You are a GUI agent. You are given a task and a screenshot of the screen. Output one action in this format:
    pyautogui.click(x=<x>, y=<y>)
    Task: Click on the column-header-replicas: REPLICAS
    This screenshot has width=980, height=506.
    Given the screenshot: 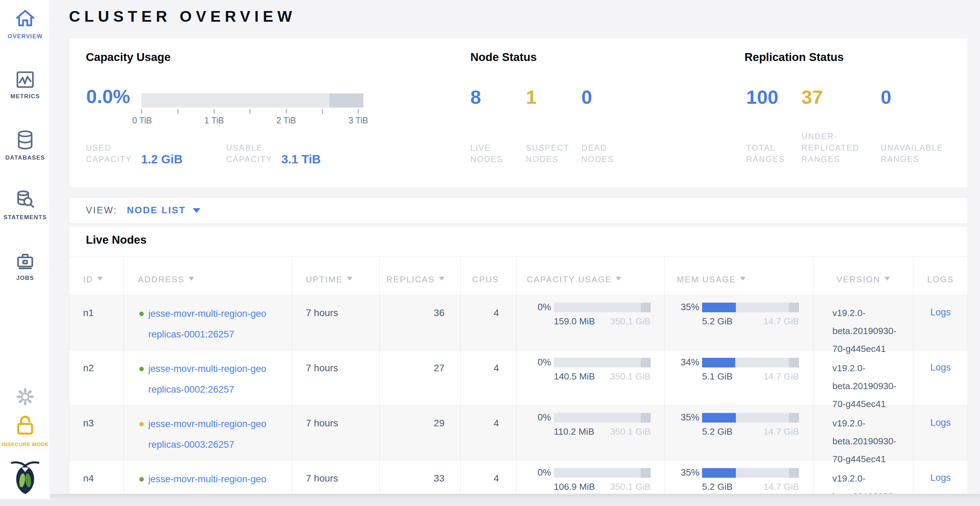 What is the action you would take?
    pyautogui.click(x=420, y=276)
    